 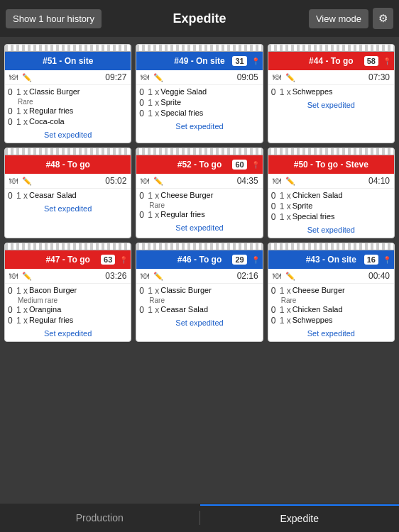 What do you see at coordinates (68, 277) in the screenshot?
I see `card-subheader: 🍽✏️03:26` at bounding box center [68, 277].